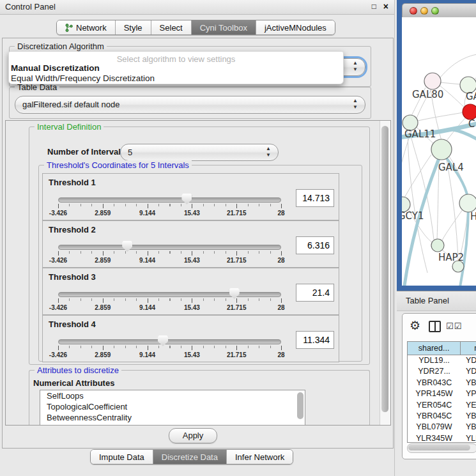 The height and width of the screenshot is (476, 476). Describe the element at coordinates (385, 273) in the screenshot. I see `settings-vertical-scrollbar` at that location.